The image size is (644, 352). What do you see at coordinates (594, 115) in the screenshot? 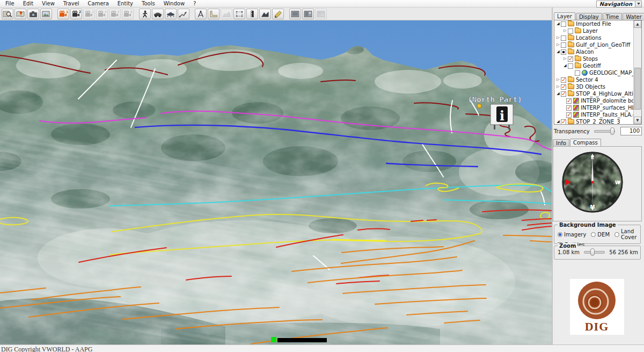
I see `tree-row-interp-faults: INTERP_faults_HLA.epak` at bounding box center [594, 115].